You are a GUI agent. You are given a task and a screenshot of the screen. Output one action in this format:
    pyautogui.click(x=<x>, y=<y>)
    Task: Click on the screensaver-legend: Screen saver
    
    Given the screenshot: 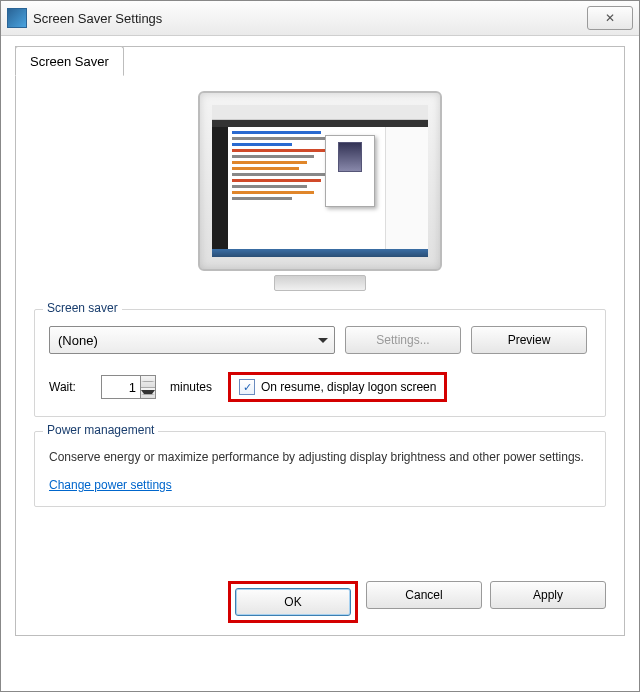 What is the action you would take?
    pyautogui.click(x=82, y=308)
    